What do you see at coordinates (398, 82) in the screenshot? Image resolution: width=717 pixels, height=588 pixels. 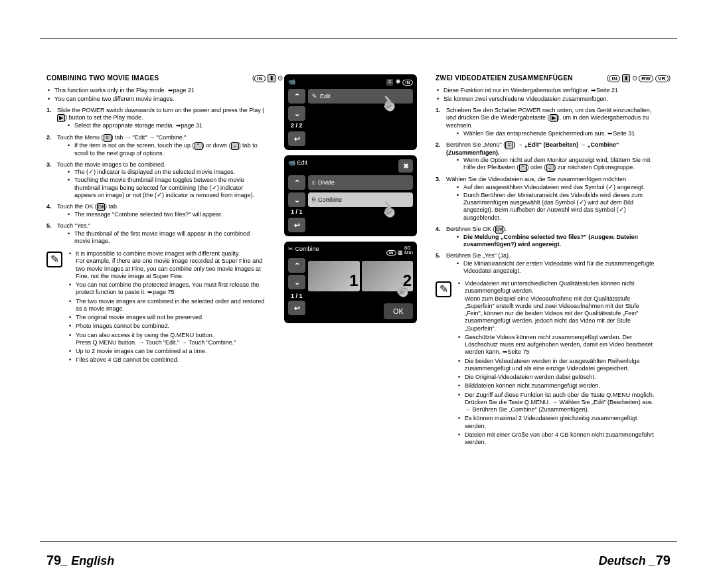 I see `settings-icon: ✺` at bounding box center [398, 82].